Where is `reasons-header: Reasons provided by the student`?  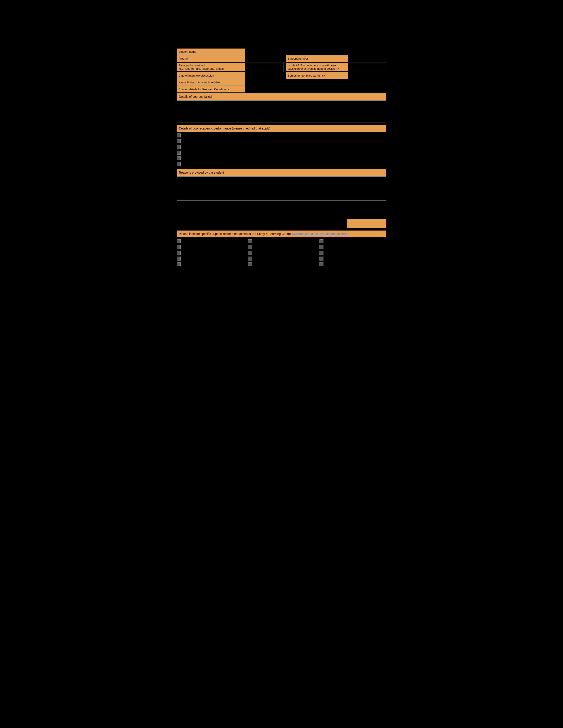
reasons-header: Reasons provided by the student is located at coordinates (282, 173).